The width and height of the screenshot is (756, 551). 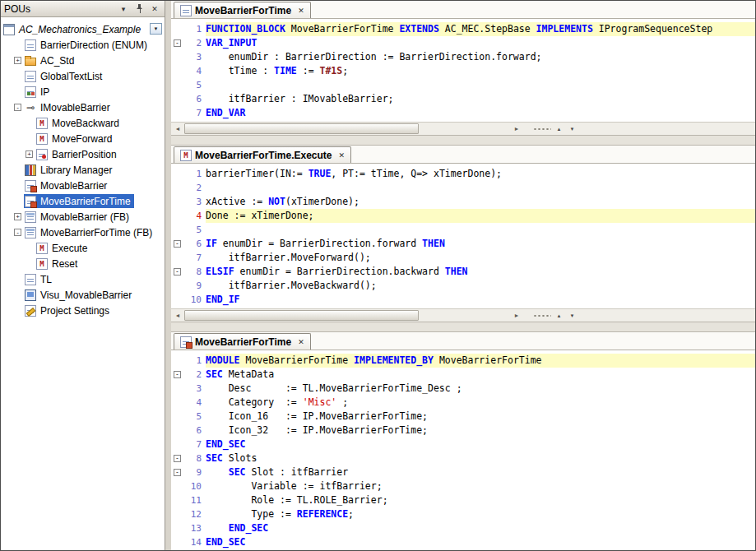 I want to click on code-area: 1FUNCTION_BLOCK MoveBarrierForTime EXTEN…, so click(x=463, y=71).